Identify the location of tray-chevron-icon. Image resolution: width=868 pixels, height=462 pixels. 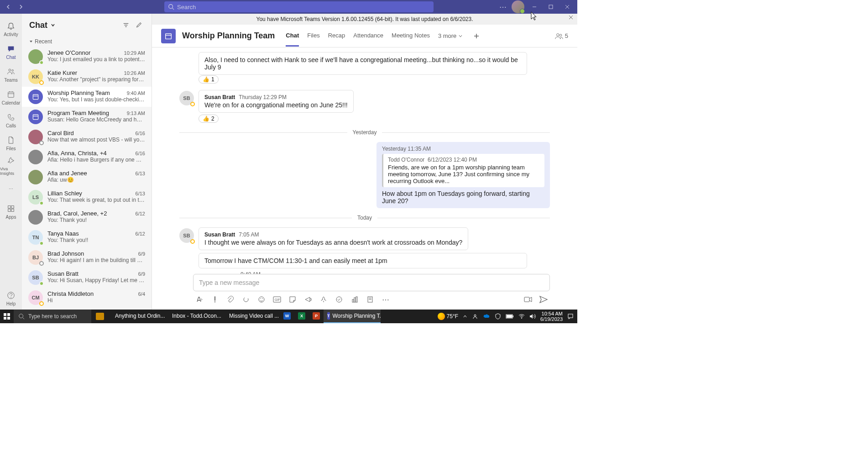
(465, 316).